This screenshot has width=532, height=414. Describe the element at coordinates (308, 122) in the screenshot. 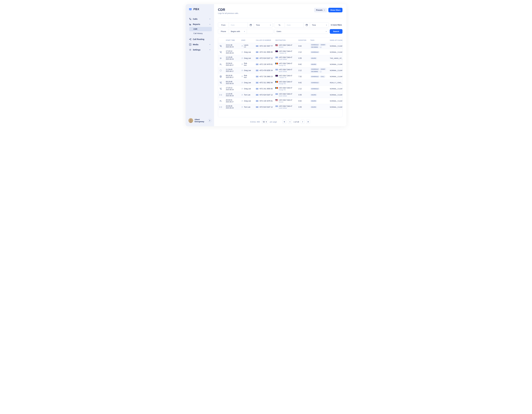

I see `last-page-button` at that location.